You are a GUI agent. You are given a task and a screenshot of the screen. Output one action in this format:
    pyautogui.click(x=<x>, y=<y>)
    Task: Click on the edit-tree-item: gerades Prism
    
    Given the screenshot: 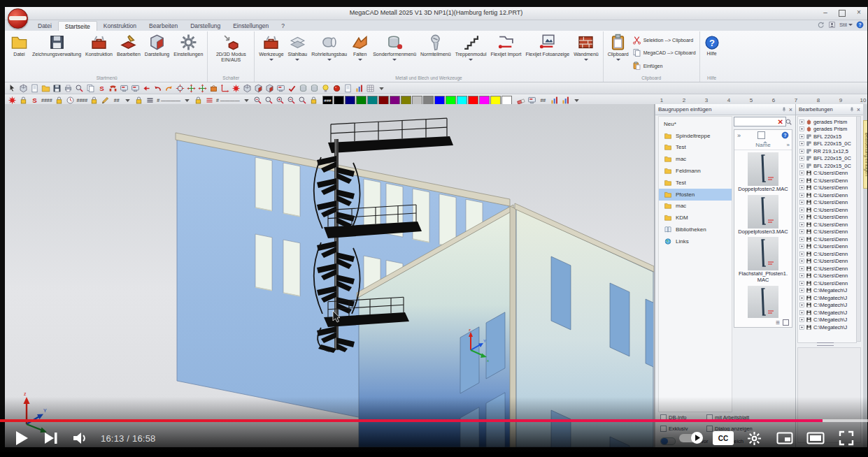 What is the action you would take?
    pyautogui.click(x=827, y=130)
    